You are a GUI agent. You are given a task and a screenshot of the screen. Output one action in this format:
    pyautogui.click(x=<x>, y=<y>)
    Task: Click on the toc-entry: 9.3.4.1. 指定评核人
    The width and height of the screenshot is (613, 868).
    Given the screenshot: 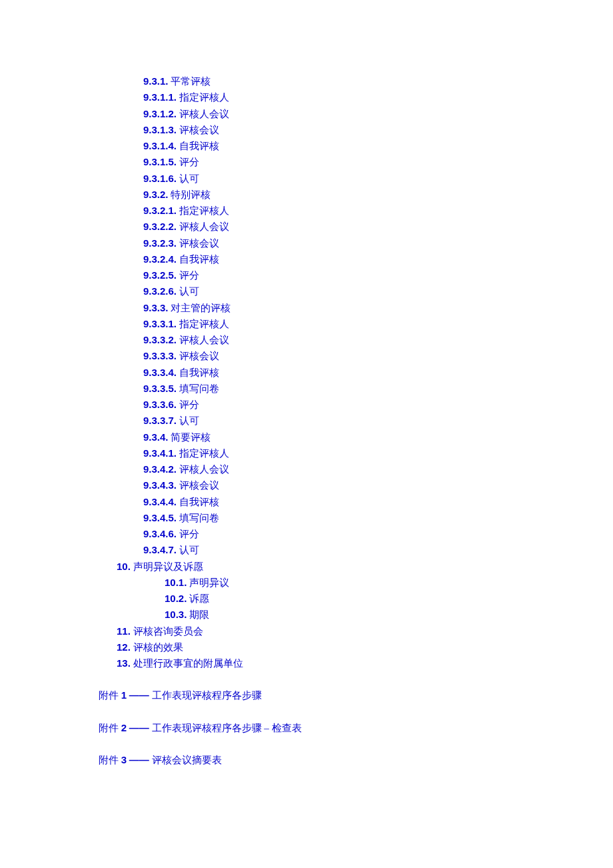 What is the action you would take?
    pyautogui.click(x=378, y=453)
    